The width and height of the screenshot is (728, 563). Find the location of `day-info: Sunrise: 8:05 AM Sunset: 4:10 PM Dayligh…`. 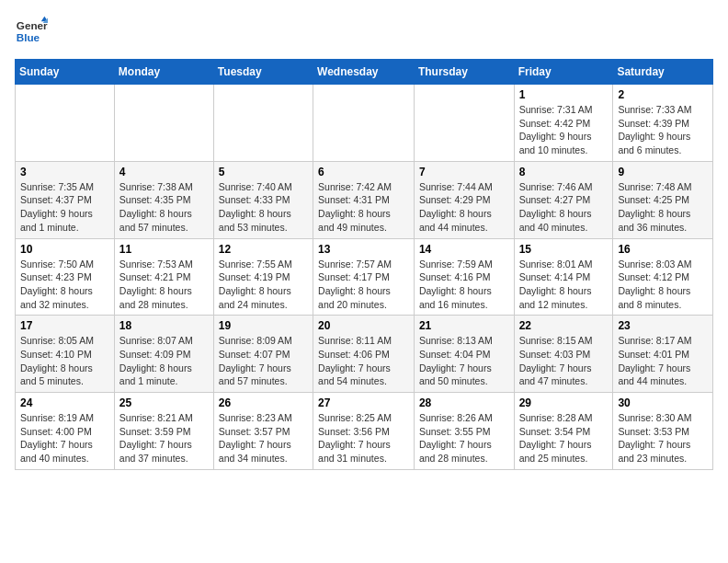

day-info: Sunrise: 8:05 AM Sunset: 4:10 PM Dayligh… is located at coordinates (64, 361).